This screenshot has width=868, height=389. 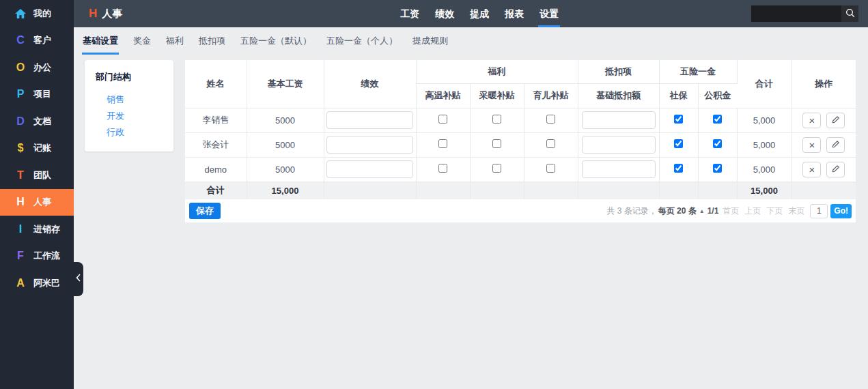 What do you see at coordinates (753, 212) in the screenshot?
I see `prev-page-link: 上页` at bounding box center [753, 212].